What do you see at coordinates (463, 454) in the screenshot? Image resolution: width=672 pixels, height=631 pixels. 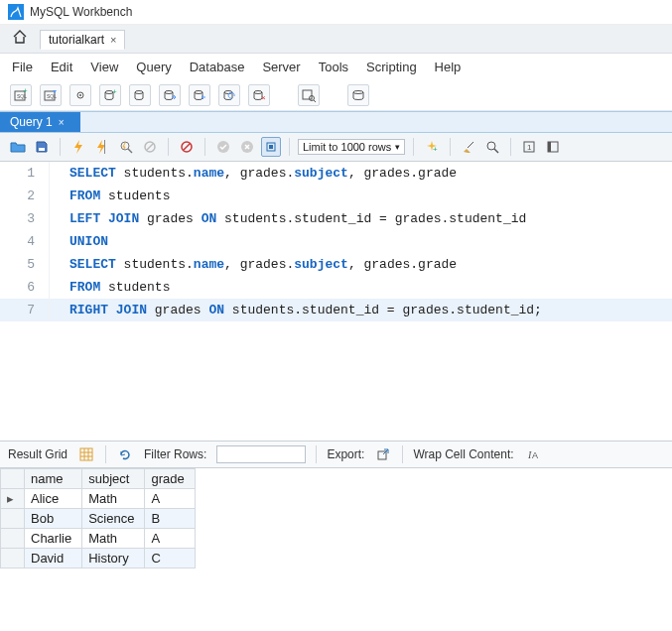 I see `wrap-label: Wrap Cell Content:` at bounding box center [463, 454].